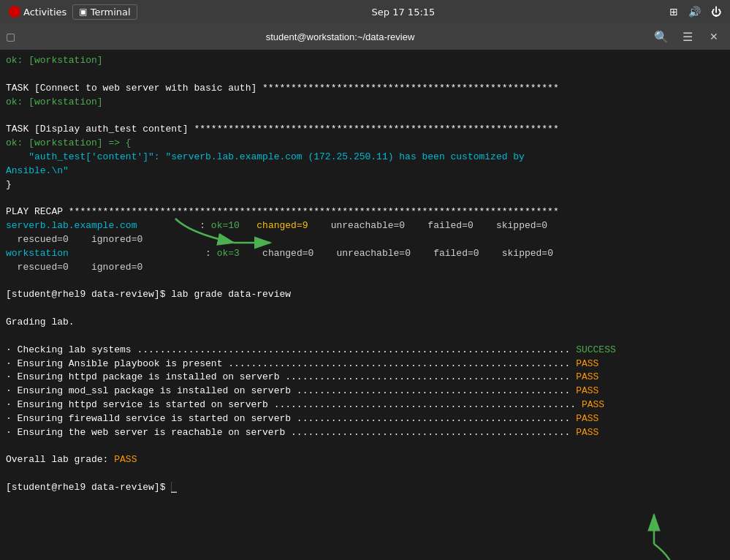  Describe the element at coordinates (661, 37) in the screenshot. I see `search-button: 🔍` at that location.